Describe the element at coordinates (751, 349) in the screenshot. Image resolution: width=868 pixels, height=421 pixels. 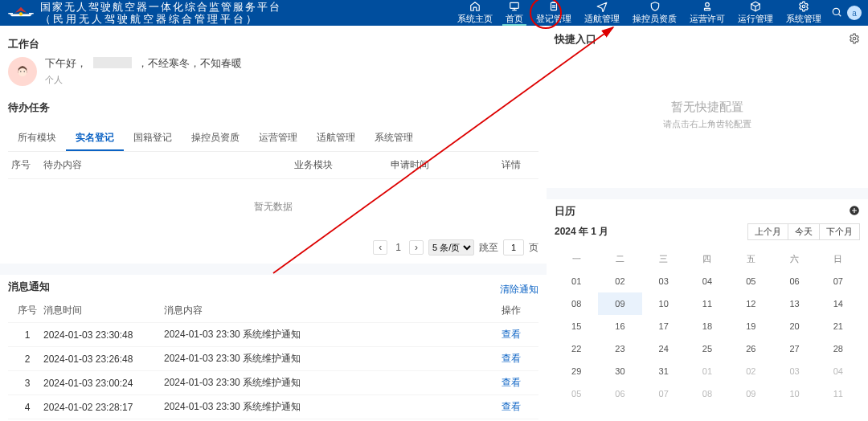
I see `calendar-cell: 26` at that location.